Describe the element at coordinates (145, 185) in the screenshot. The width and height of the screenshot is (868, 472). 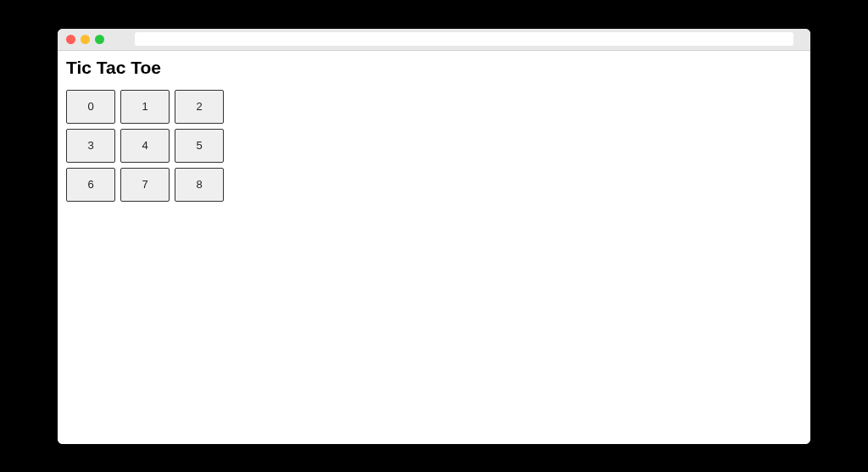
I see `cell-7: 7` at that location.